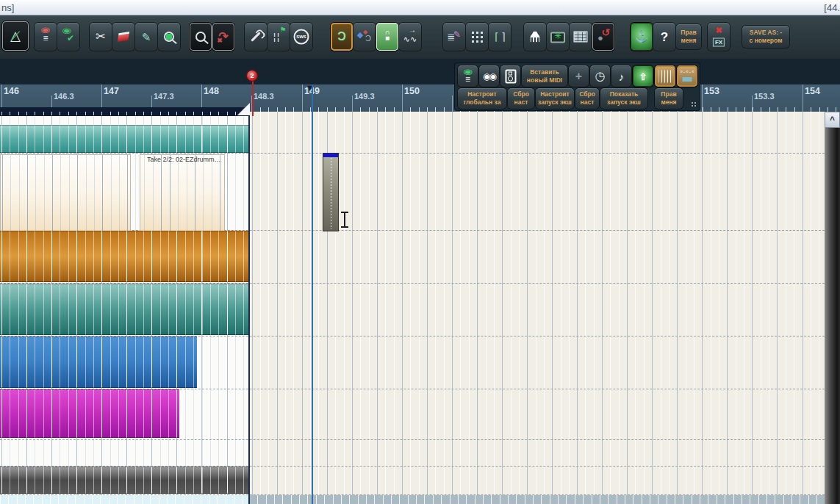  What do you see at coordinates (201, 37) in the screenshot?
I see `magnifier-frame-icon` at bounding box center [201, 37].